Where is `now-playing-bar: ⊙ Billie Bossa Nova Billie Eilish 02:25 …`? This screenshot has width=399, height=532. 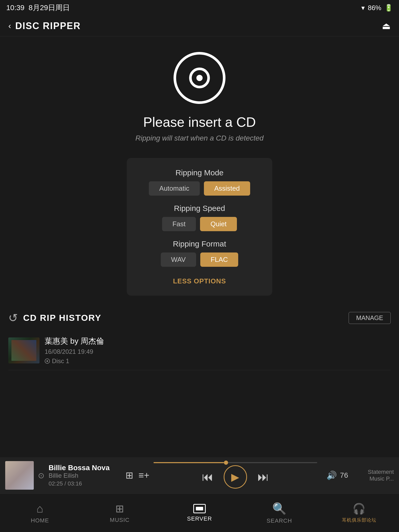
now-playing-bar: ⊙ Billie Bossa Nova Billie Eilish 02:25 … is located at coordinates (200, 475).